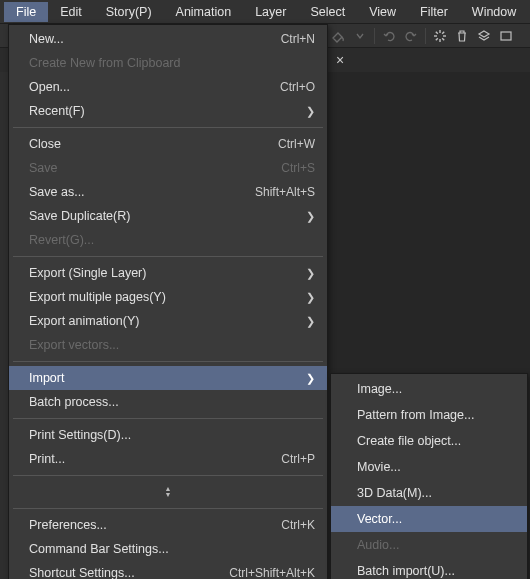 The height and width of the screenshot is (579, 530). What do you see at coordinates (168, 459) in the screenshot?
I see `menu-item-print-: Print...Ctrl+P` at bounding box center [168, 459].